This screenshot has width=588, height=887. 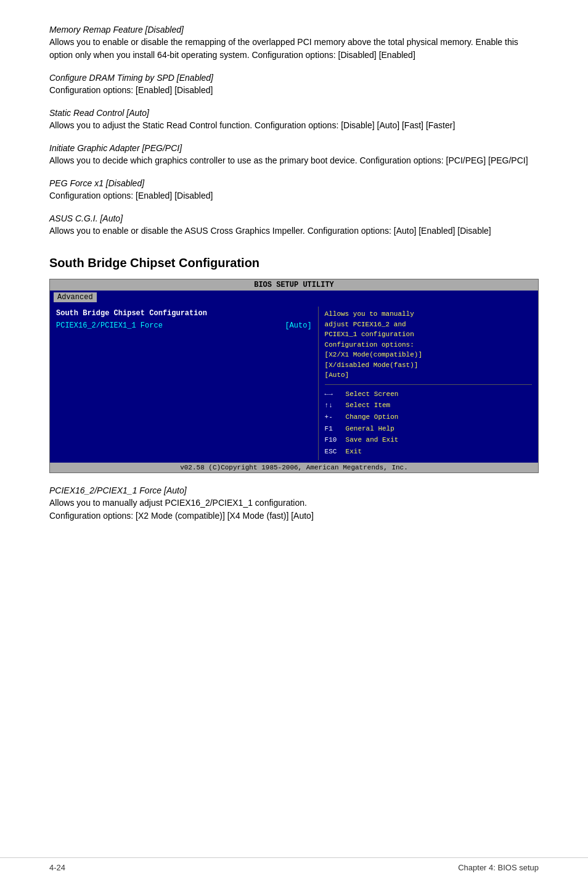 I want to click on bios-key-row-change-option: +- Change Option, so click(x=428, y=417).